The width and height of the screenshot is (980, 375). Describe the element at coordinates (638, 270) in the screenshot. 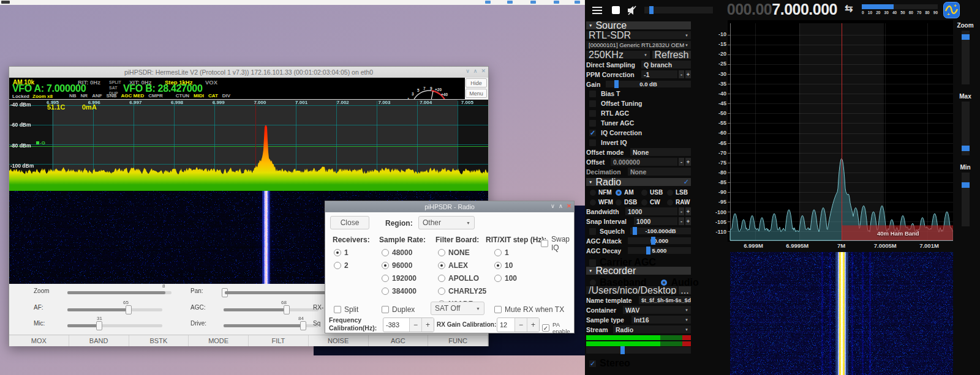

I see `recorder-section-header: ▼Recorder` at that location.